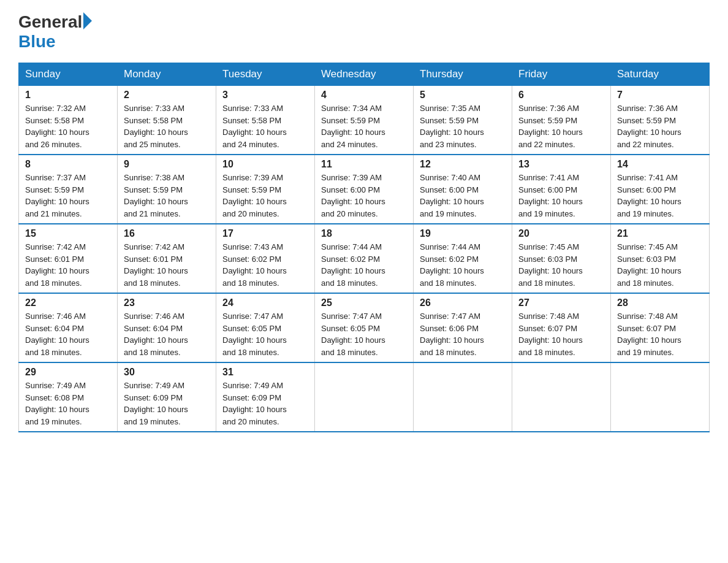  I want to click on calendar-cell: 20Sunrise: 7:45 AMSunset: 6:03 PMDayligh…, so click(561, 259).